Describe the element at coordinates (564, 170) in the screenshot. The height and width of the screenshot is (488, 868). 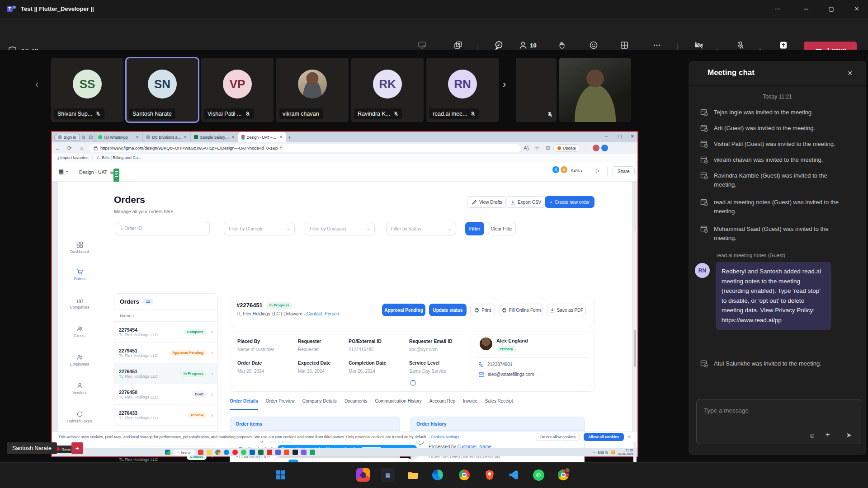
I see `collaborator-avatar: A` at that location.